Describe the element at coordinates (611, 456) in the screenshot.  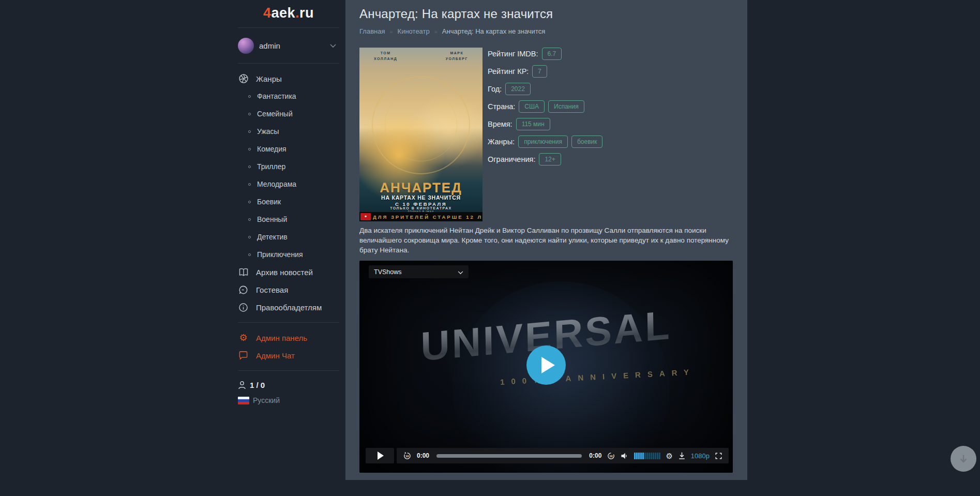
I see `forward-10-button: 10` at that location.